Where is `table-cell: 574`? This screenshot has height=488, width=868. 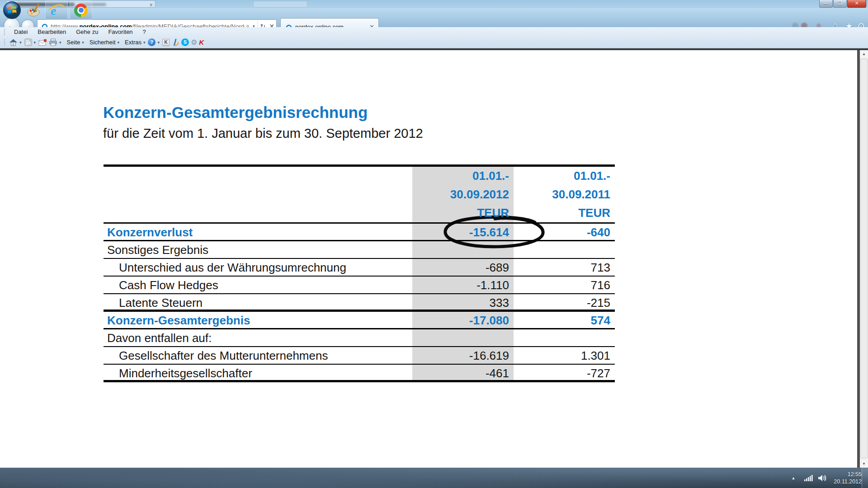
table-cell: 574 is located at coordinates (564, 320).